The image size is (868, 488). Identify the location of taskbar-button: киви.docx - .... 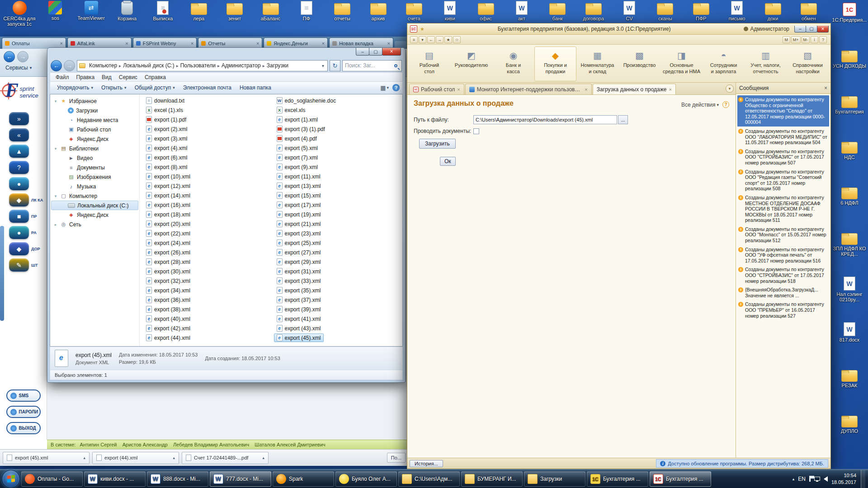
(115, 479).